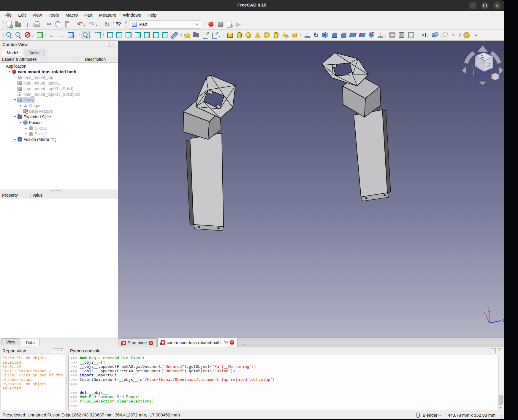 Image resolution: width=518 pixels, height=420 pixels. Describe the element at coordinates (9, 24) in the screenshot. I see `new-document-button` at that location.